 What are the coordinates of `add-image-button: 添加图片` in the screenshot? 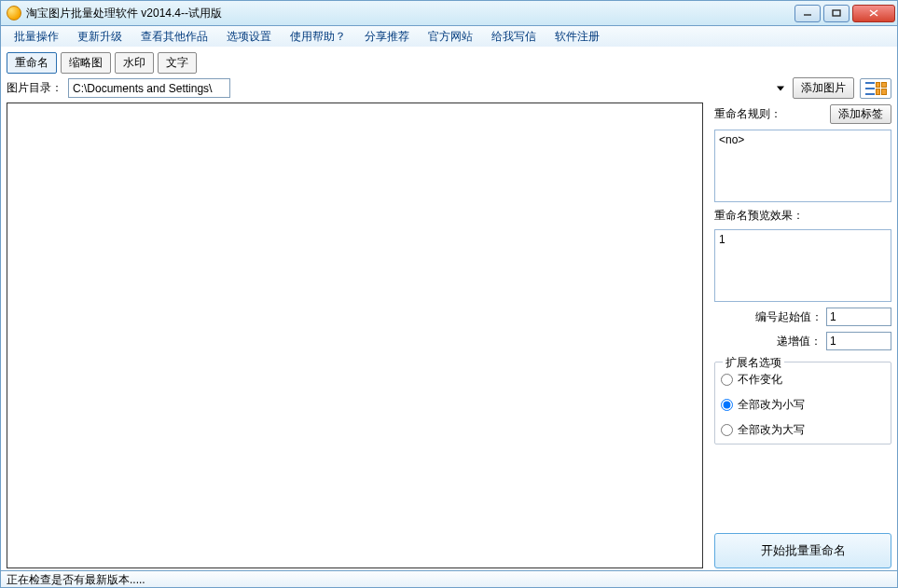 It's located at (823, 88).